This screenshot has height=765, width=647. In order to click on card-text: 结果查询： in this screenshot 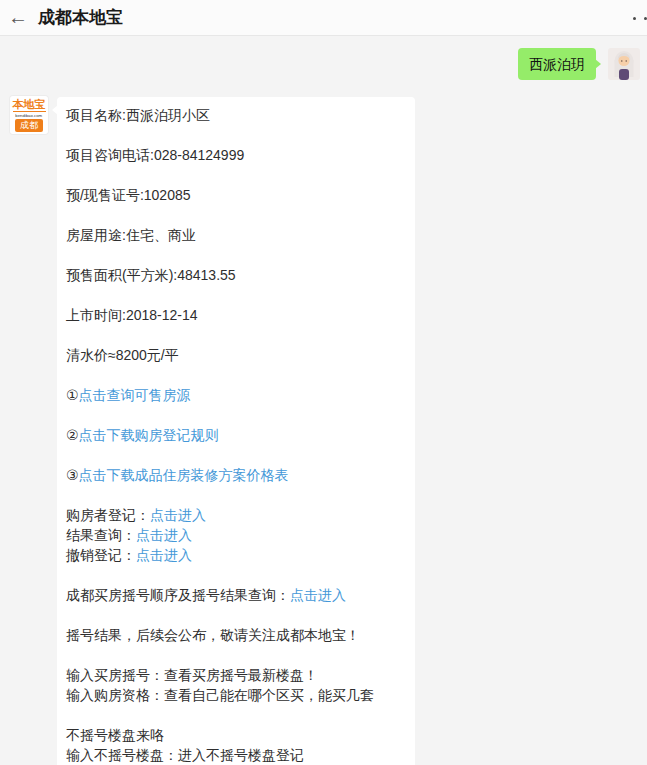, I will do `click(101, 535)`.